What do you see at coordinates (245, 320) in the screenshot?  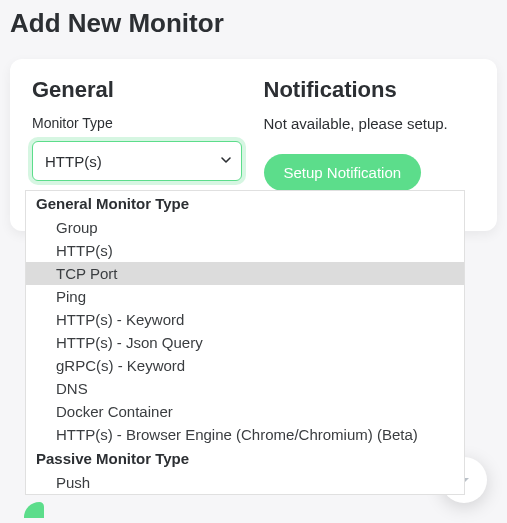 I see `dropdown-option: HTTP(s) - Keyword` at bounding box center [245, 320].